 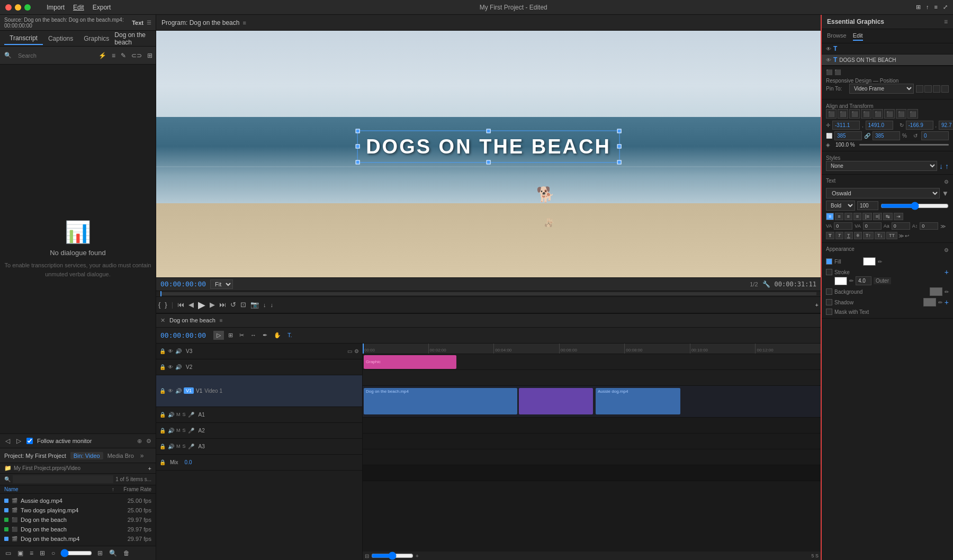 What do you see at coordinates (829, 60) in the screenshot?
I see `layer-vis-icon2: 👁` at bounding box center [829, 60].